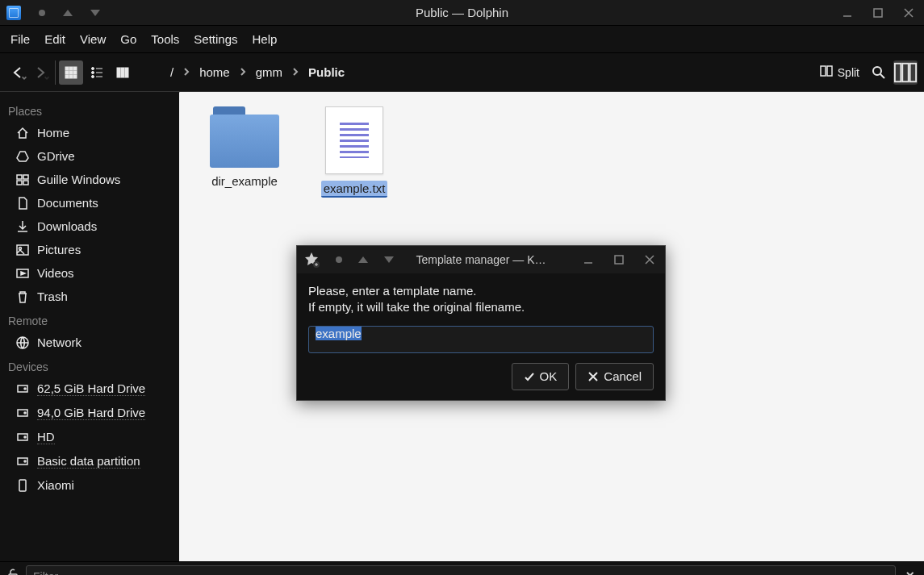 The image size is (924, 575). Describe the element at coordinates (311, 260) in the screenshot. I see `star-plus-icon` at that location.